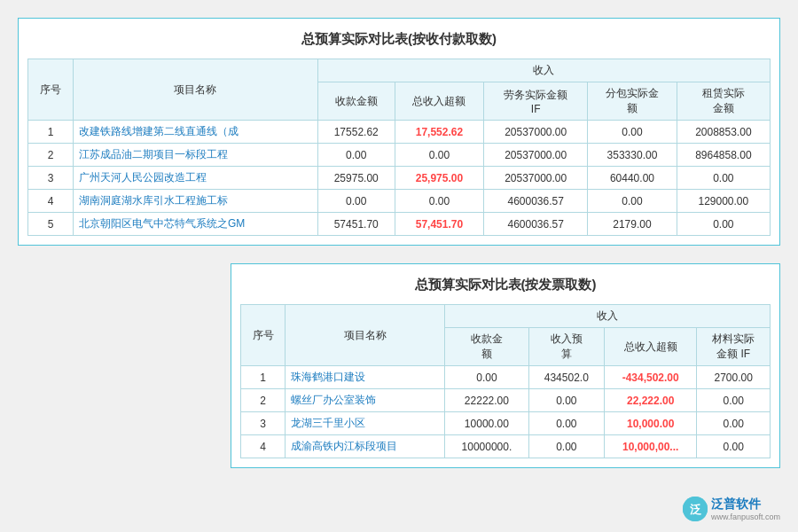 The width and height of the screenshot is (798, 532). I want to click on project-name: 成渝高铁内江标段项目, so click(365, 447).